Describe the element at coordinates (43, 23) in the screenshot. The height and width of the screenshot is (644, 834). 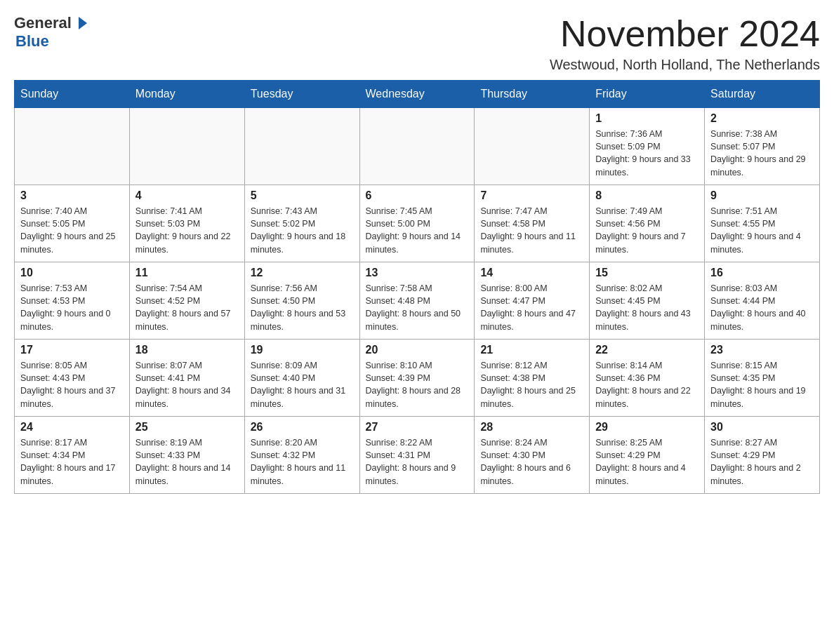
I see `logo-general-text: General` at that location.